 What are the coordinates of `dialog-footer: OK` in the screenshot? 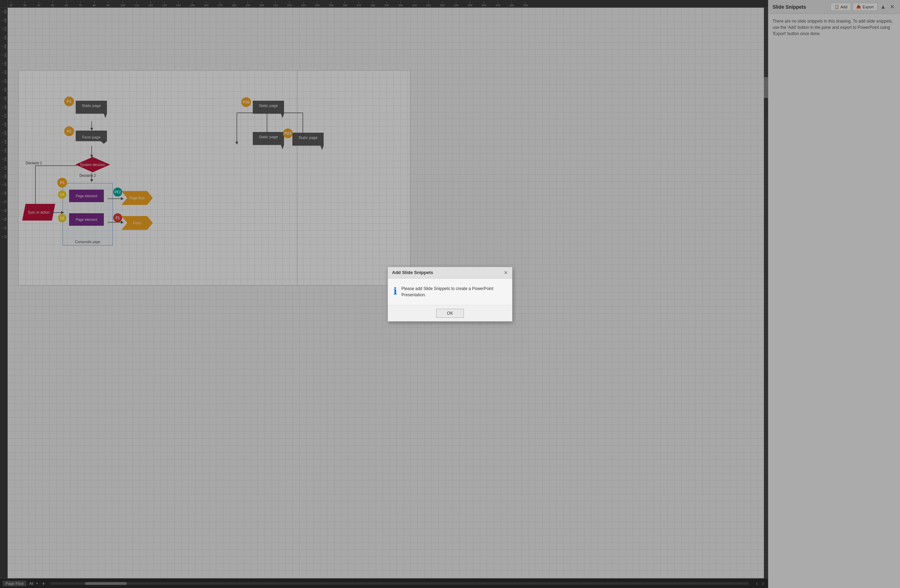 It's located at (450, 313).